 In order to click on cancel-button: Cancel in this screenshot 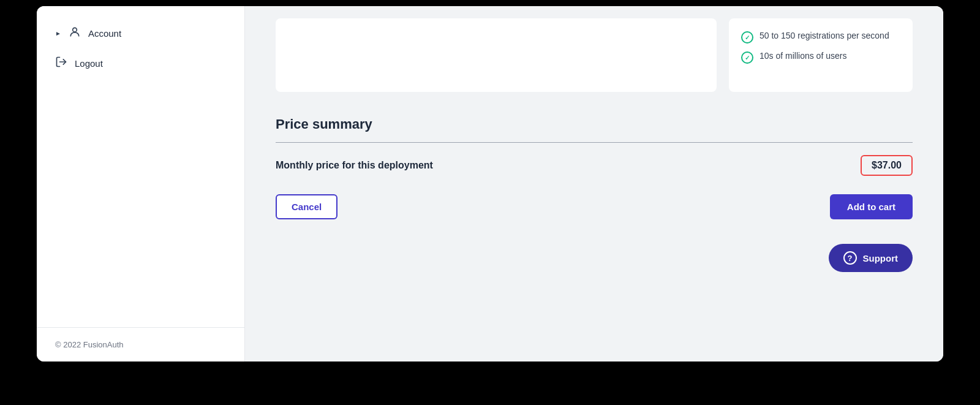, I will do `click(306, 207)`.